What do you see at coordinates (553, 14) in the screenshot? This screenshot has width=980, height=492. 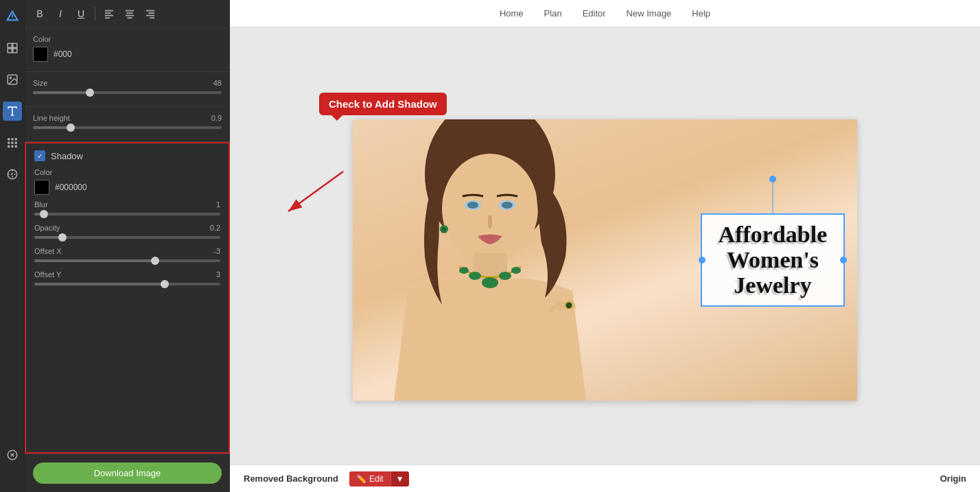 I see `nav-plan: Plan` at bounding box center [553, 14].